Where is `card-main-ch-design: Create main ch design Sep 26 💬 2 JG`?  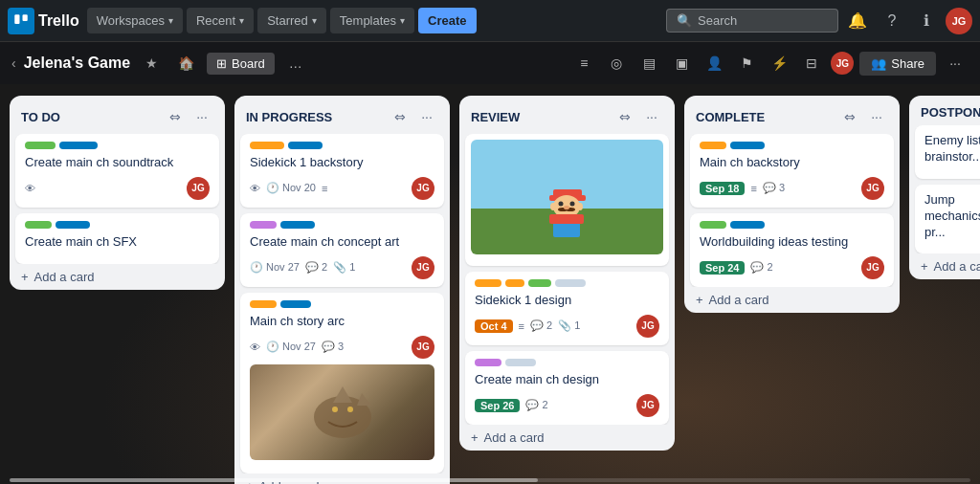 card-main-ch-design: Create main ch design Sep 26 💬 2 JG is located at coordinates (567, 388).